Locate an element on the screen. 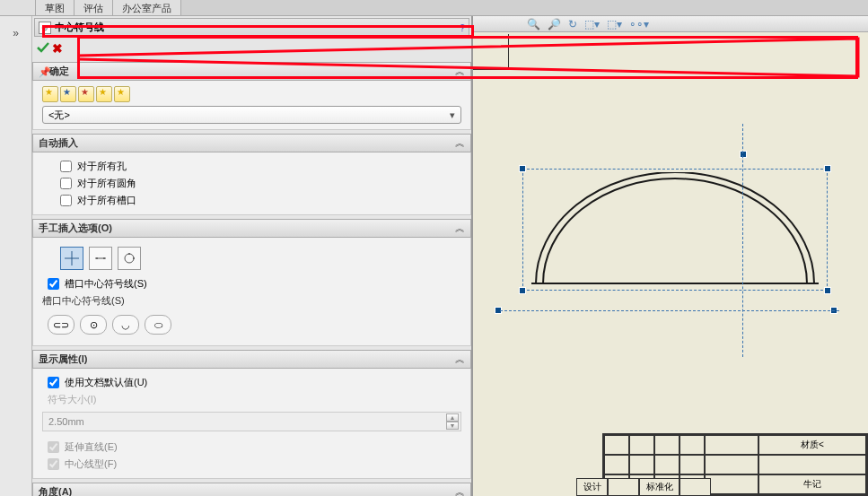 This screenshot has height=496, width=868. tb-design: 设计 is located at coordinates (592, 487).